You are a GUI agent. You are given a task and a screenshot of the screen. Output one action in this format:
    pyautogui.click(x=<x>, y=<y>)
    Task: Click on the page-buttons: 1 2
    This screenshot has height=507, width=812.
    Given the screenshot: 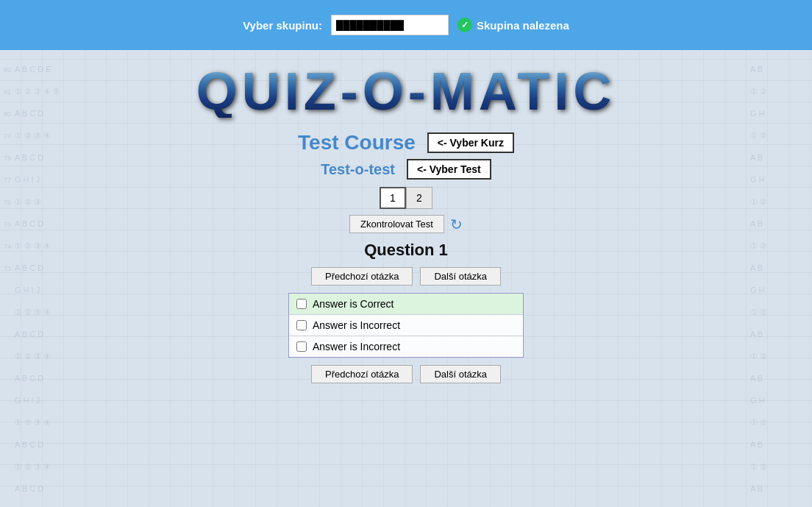 What is the action you would take?
    pyautogui.click(x=406, y=198)
    